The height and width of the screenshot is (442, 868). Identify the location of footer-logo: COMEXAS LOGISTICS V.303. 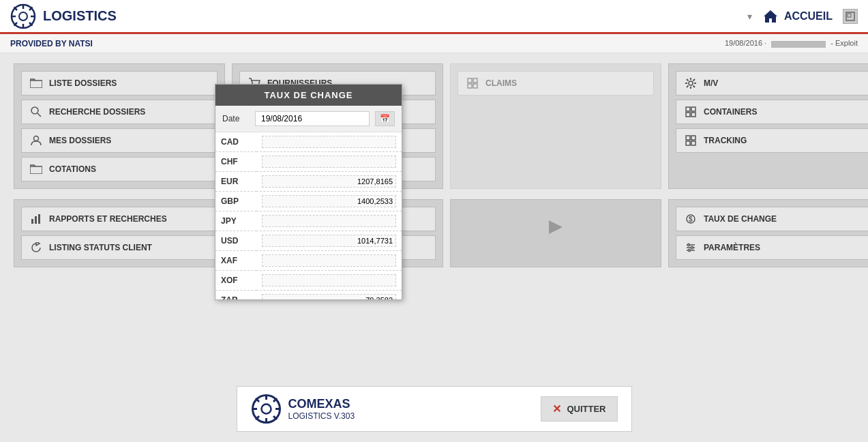
(303, 409).